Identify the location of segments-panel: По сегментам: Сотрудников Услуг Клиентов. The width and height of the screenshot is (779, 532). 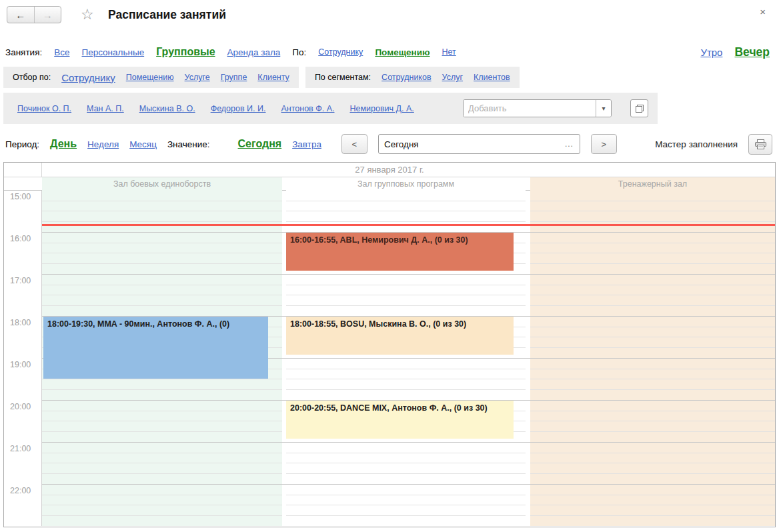
(412, 77).